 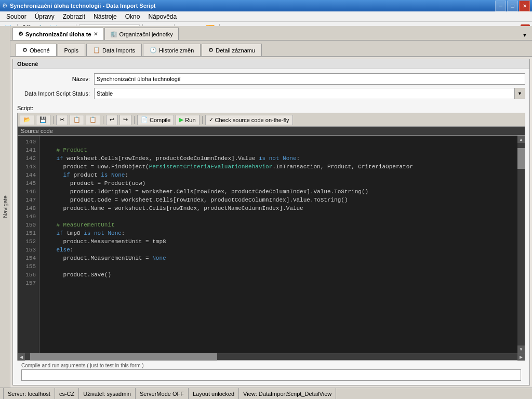 What do you see at coordinates (521, 244) in the screenshot?
I see `vertical-scrollbar: ▲ ▼` at bounding box center [521, 244].